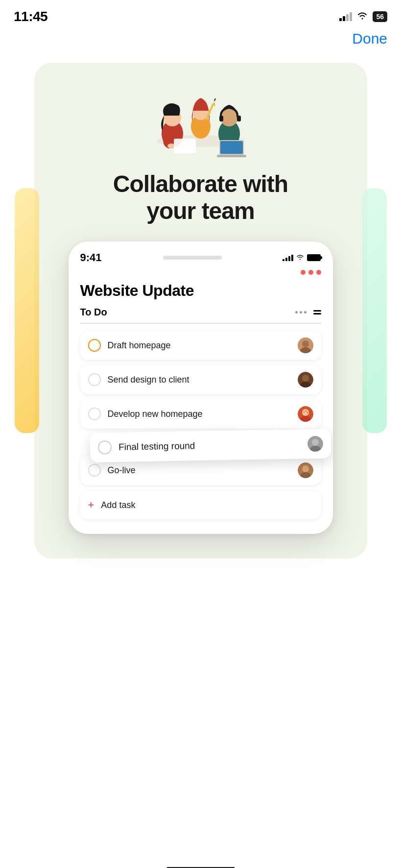  What do you see at coordinates (317, 313) in the screenshot?
I see `column-view-icon` at bounding box center [317, 313].